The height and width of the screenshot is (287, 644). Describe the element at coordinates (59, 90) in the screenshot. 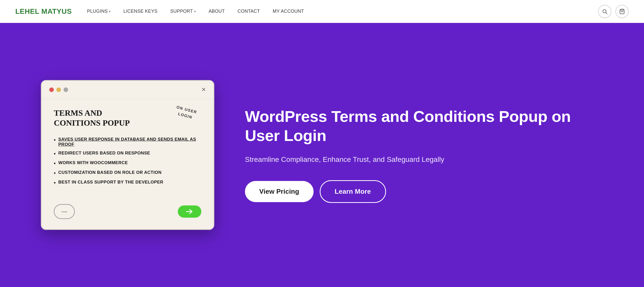

I see `window-minimize-dot` at that location.